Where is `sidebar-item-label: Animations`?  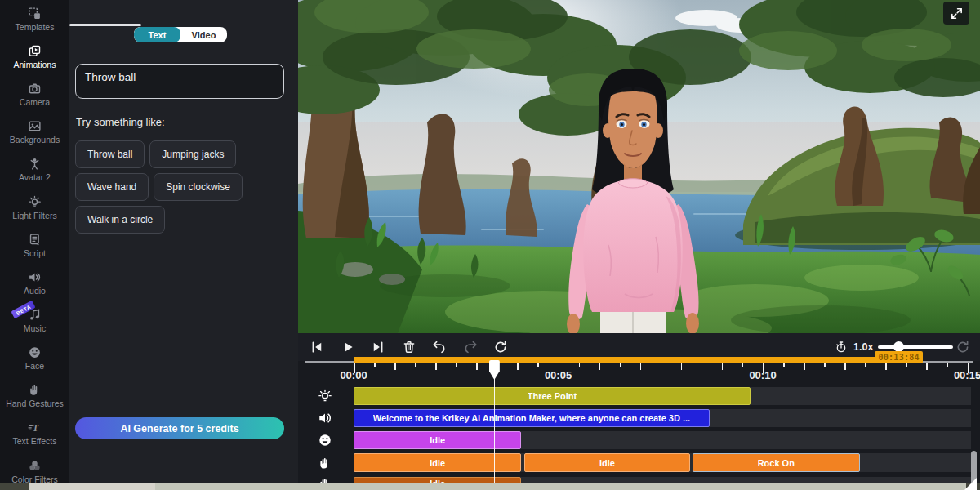 sidebar-item-label: Animations is located at coordinates (35, 65).